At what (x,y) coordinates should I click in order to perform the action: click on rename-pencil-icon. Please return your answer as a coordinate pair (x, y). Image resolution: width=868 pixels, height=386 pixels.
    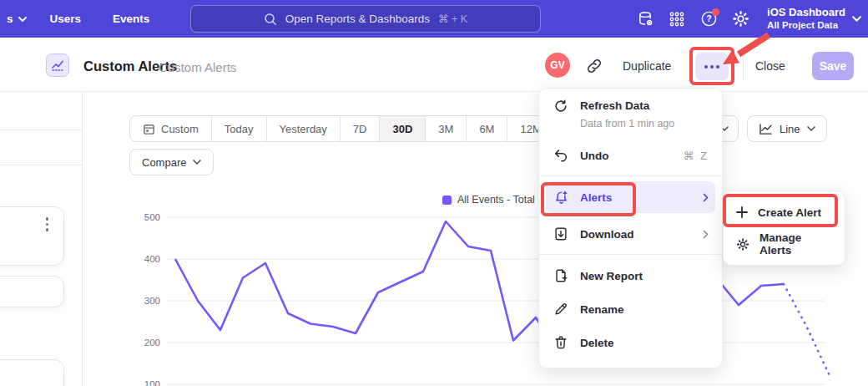
    Looking at the image, I should click on (561, 309).